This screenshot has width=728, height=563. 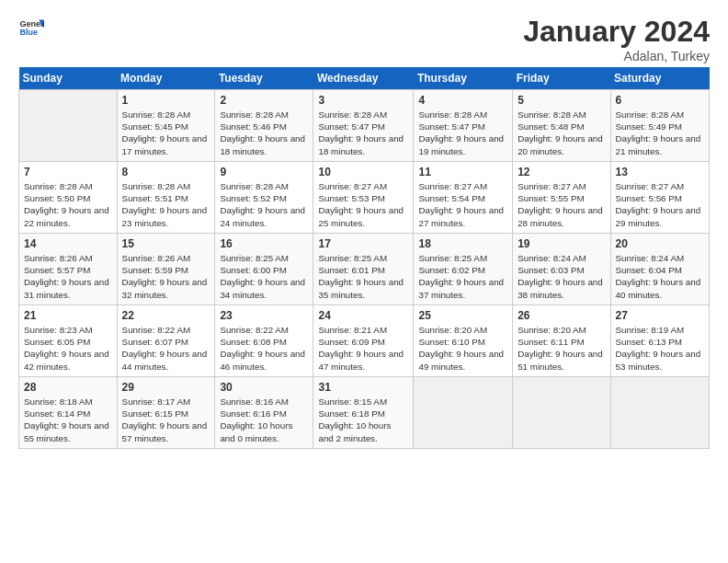 I want to click on day-number: 23, so click(x=264, y=316).